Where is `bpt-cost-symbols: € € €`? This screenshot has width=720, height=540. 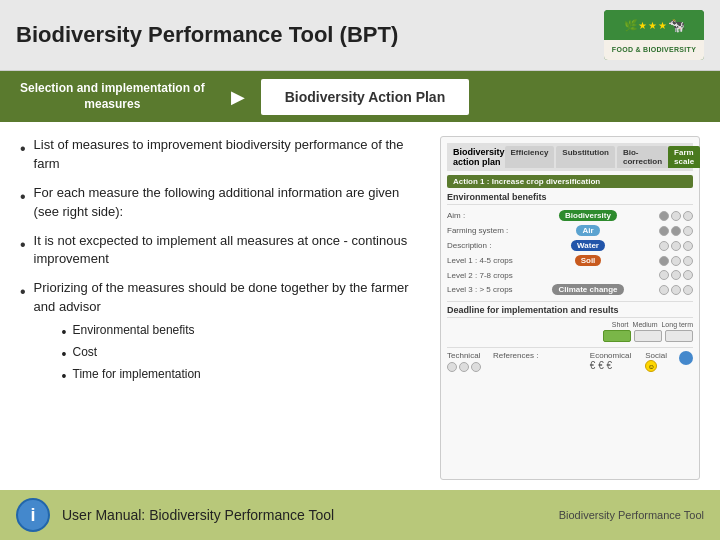
bpt-cost-symbols: € € € is located at coordinates (610, 366).